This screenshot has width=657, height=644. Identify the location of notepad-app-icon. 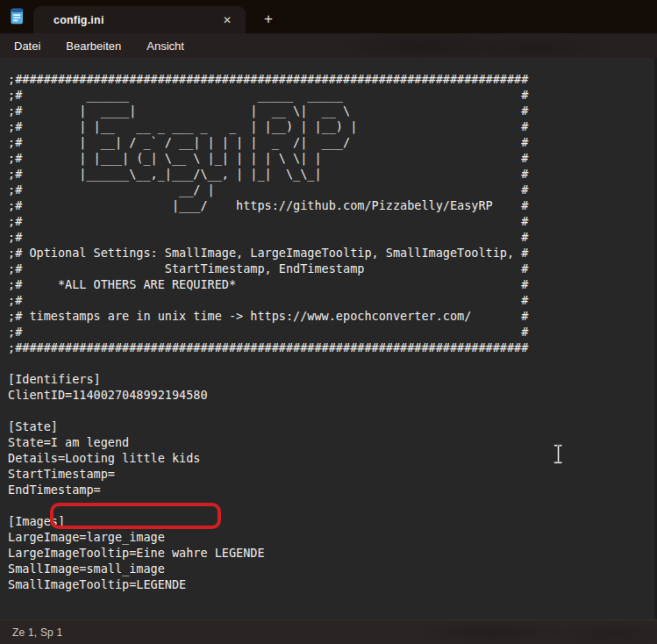
(18, 16).